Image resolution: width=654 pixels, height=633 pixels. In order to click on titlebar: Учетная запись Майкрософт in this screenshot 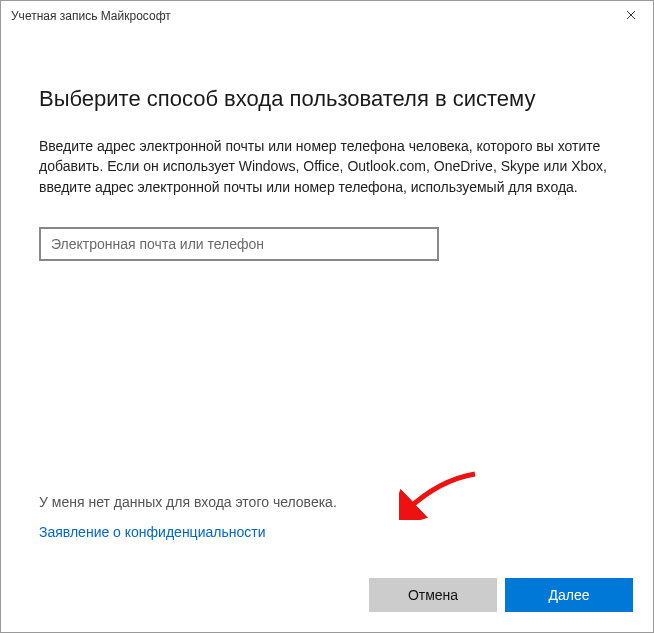, I will do `click(327, 16)`.